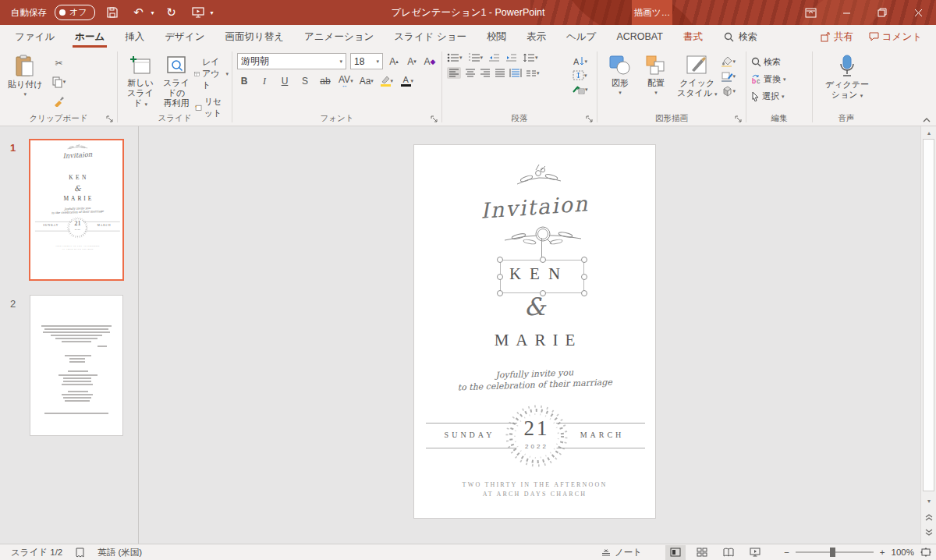 This screenshot has height=560, width=936. I want to click on invitation-title: Invitaion, so click(534, 207).